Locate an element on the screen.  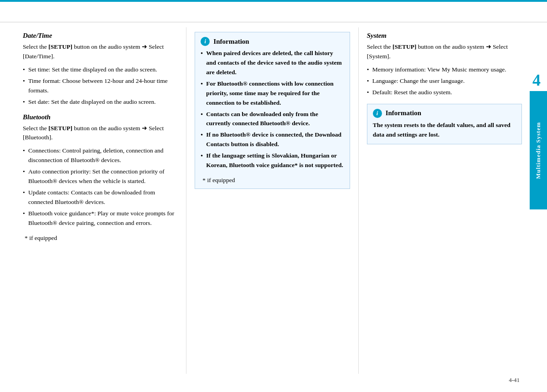
datetime-bullet-3: Set date: Set the date displayed on the … is located at coordinates (100, 102).